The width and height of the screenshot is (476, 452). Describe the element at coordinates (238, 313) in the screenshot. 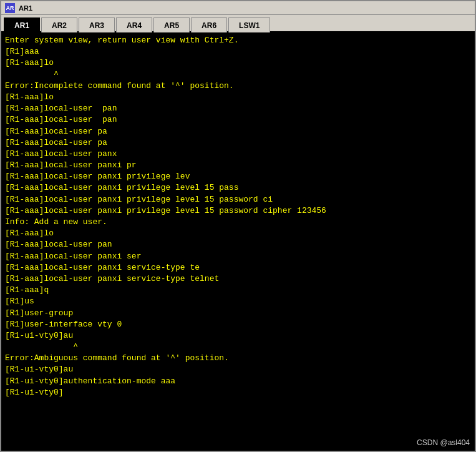

I see `terminal-line: [R1]user-group` at that location.